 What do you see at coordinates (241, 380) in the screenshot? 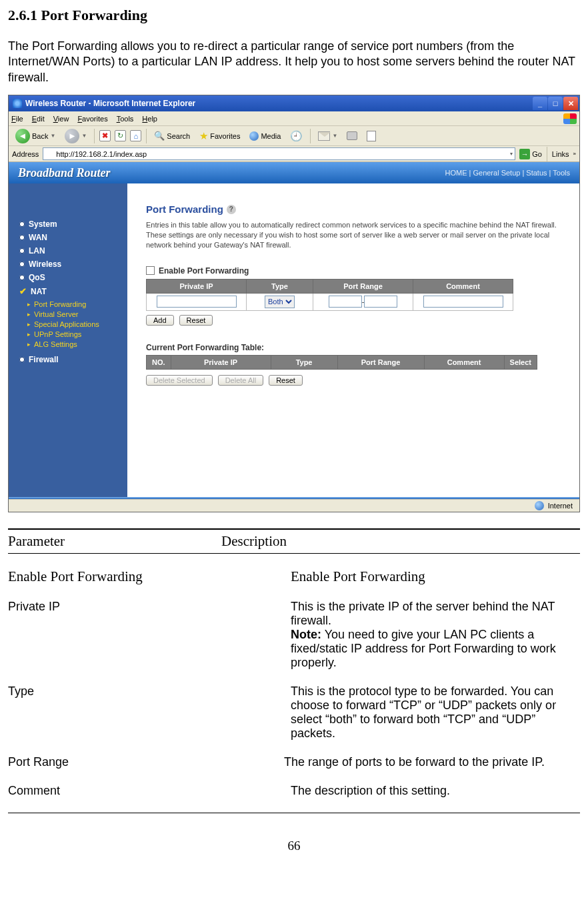
I see `delete-all-button: Delete All` at bounding box center [241, 380].